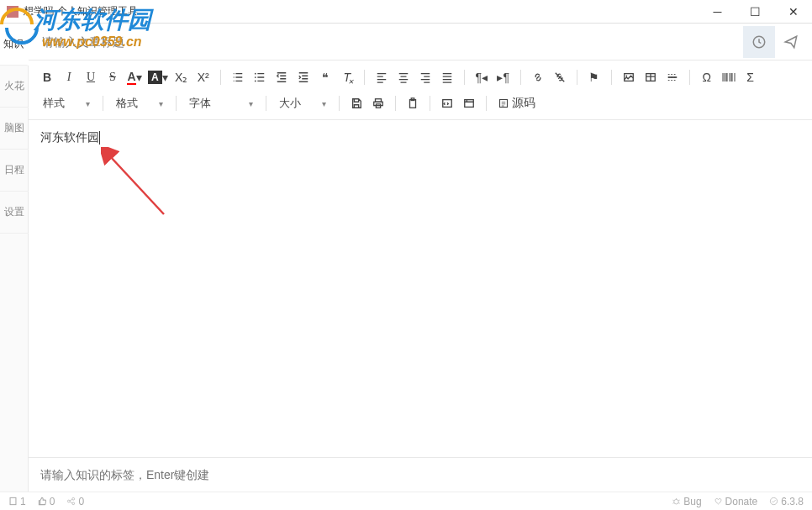 The image size is (812, 510). Describe the element at coordinates (504, 103) in the screenshot. I see `source-icon` at that location.